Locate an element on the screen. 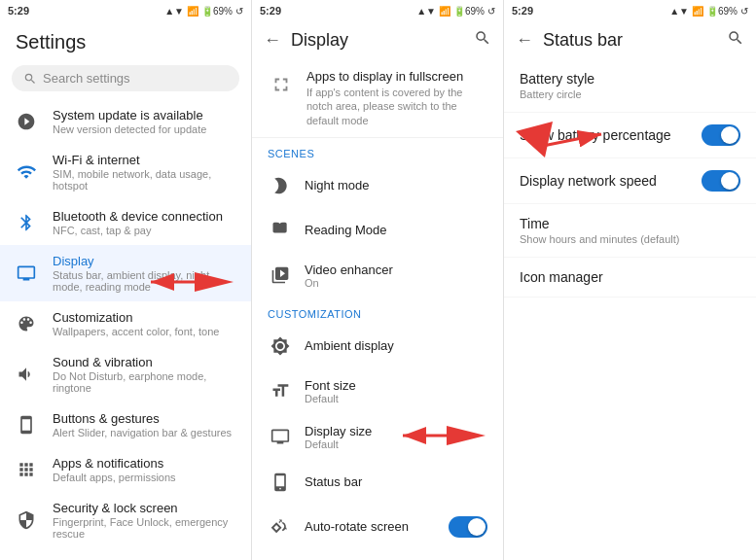 The width and height of the screenshot is (756, 560). ambient-display-item: Ambient display is located at coordinates (378, 346).